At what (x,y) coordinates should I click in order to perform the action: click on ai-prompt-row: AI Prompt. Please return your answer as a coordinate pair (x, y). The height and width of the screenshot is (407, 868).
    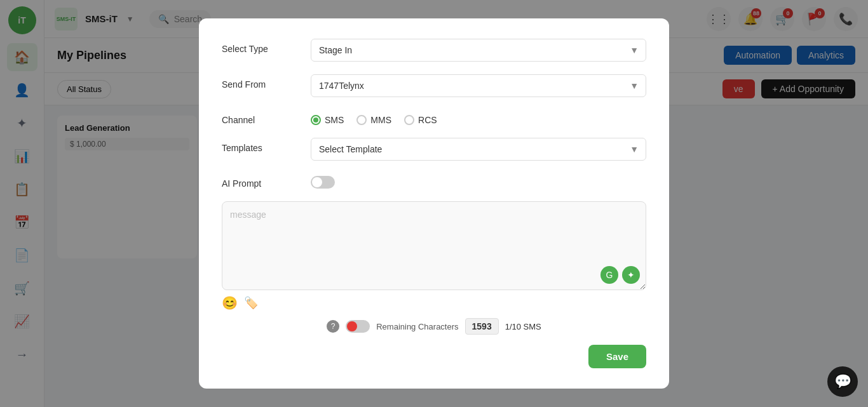
    Looking at the image, I should click on (434, 181).